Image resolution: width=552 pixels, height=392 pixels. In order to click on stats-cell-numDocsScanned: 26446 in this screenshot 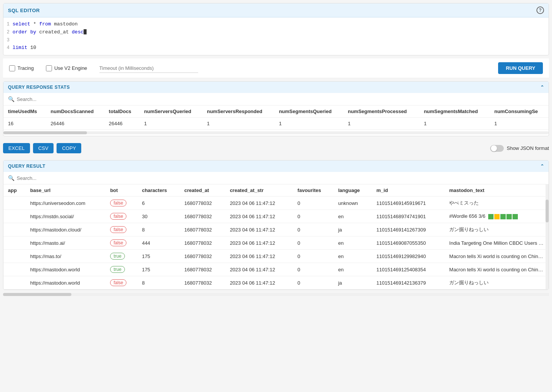, I will do `click(75, 124)`.